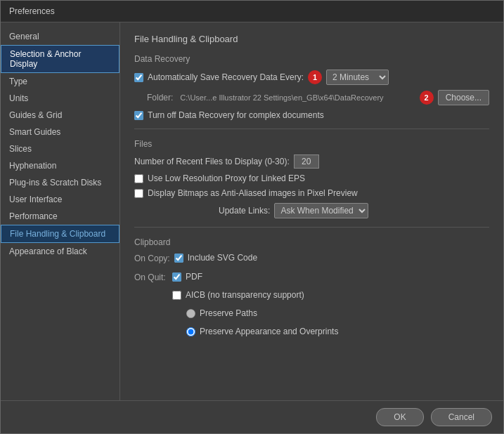 The image size is (504, 434). Describe the element at coordinates (177, 295) in the screenshot. I see `aicb-checkbox` at that location.